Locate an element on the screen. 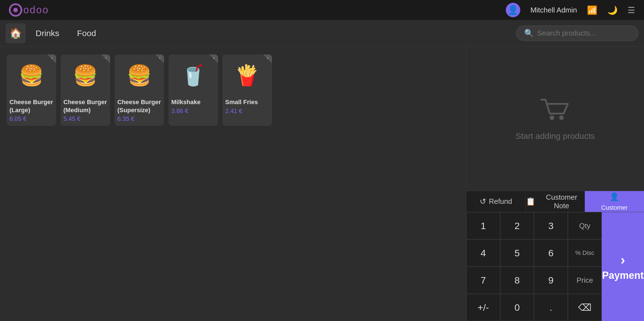  search-icon: 🔍 is located at coordinates (529, 33).